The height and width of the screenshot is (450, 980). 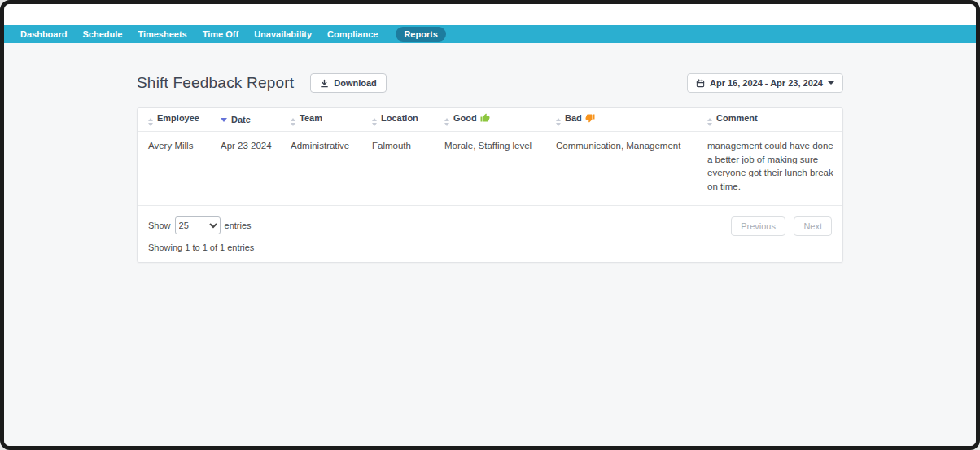 What do you see at coordinates (759, 226) in the screenshot?
I see `previous-page-button: Previous` at bounding box center [759, 226].